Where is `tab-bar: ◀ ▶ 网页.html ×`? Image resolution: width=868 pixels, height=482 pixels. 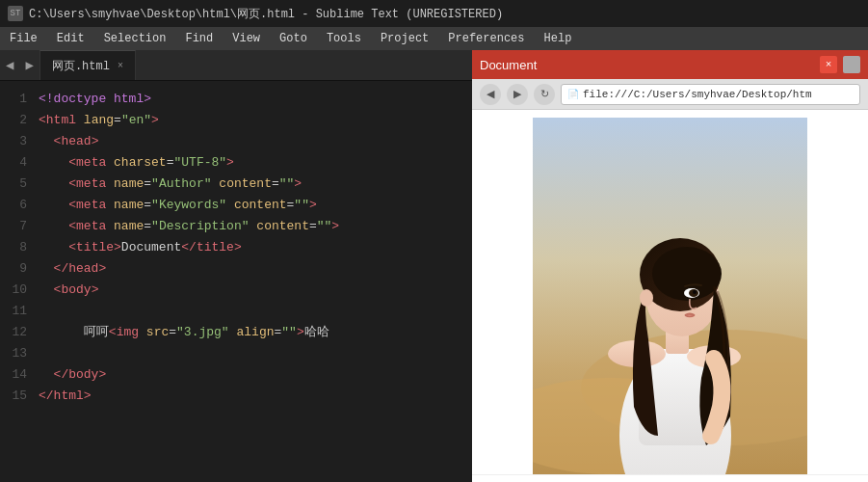
tab-bar: ◀ ▶ 网页.html × is located at coordinates (236, 66).